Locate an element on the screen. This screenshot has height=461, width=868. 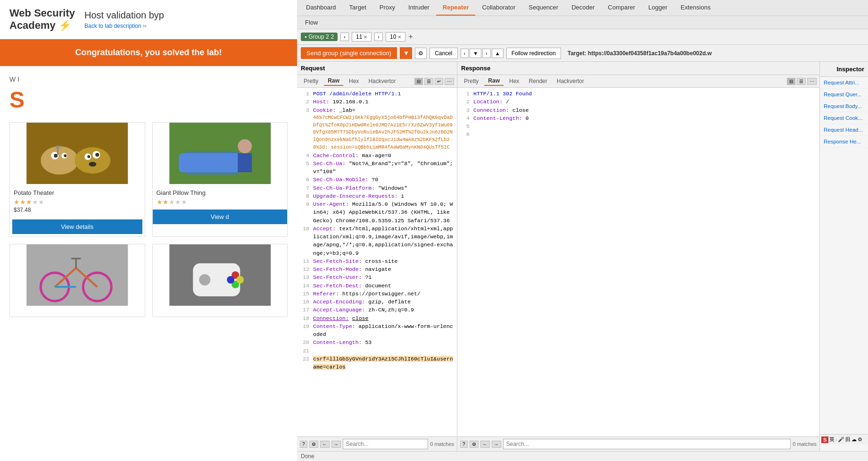
req-tab-hex: Hex is located at coordinates (354, 81).